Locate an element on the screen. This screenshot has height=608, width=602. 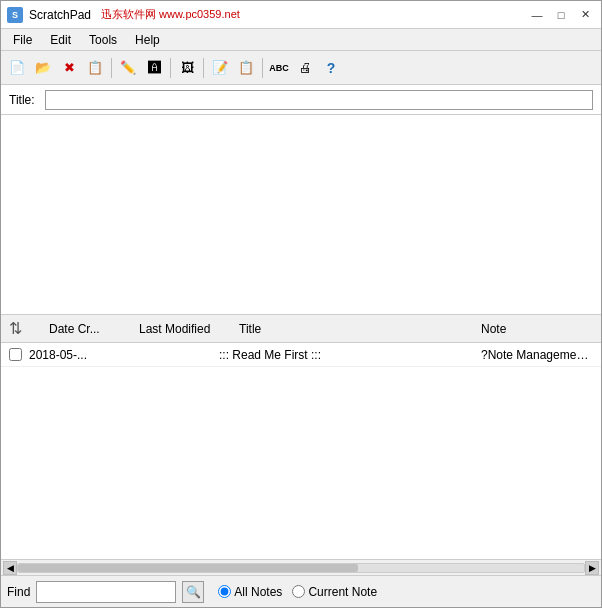
find-search-button: 🔍 is located at coordinates (193, 592).